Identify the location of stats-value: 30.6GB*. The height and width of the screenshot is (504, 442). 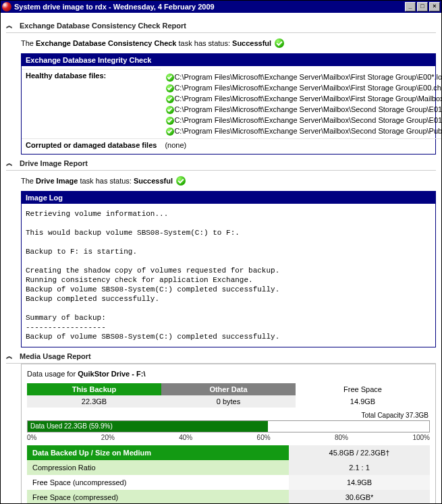
(359, 497).